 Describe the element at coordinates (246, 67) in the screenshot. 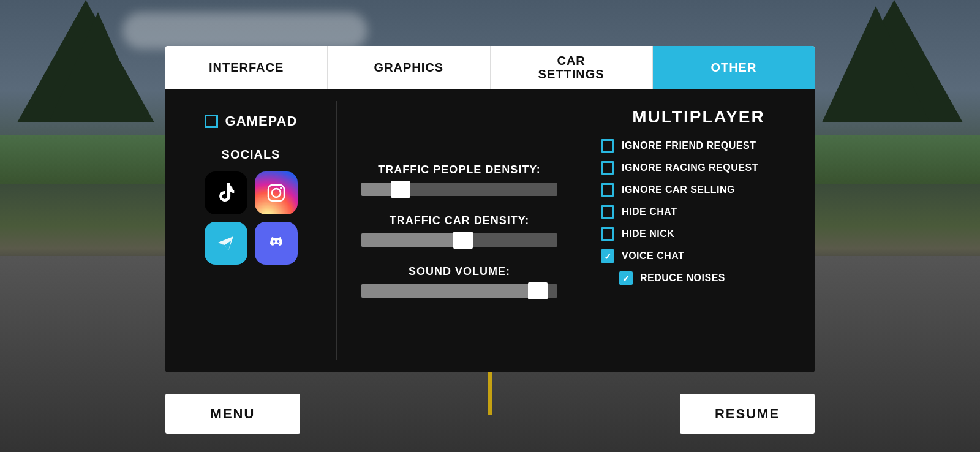

I see `tab-interface: INTERFACE` at that location.